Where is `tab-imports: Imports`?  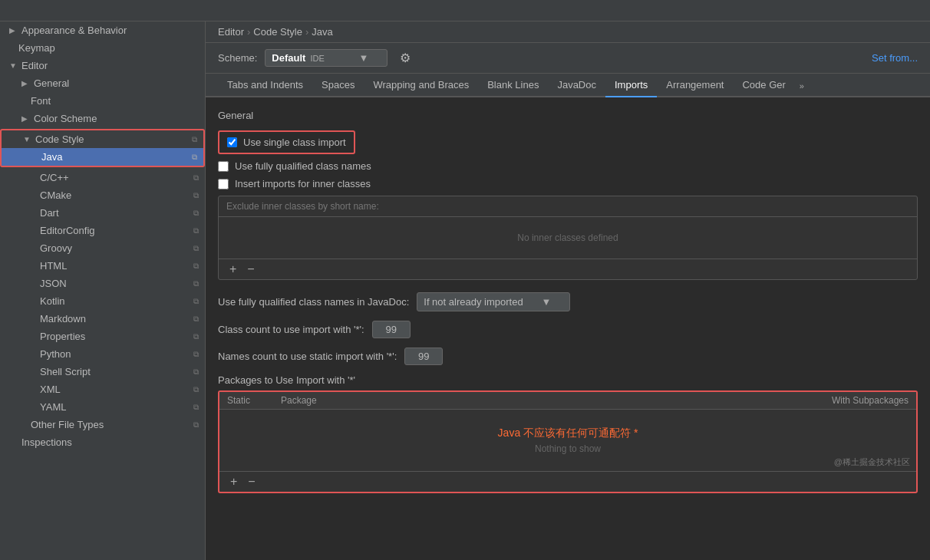
tab-imports: Imports is located at coordinates (631, 86).